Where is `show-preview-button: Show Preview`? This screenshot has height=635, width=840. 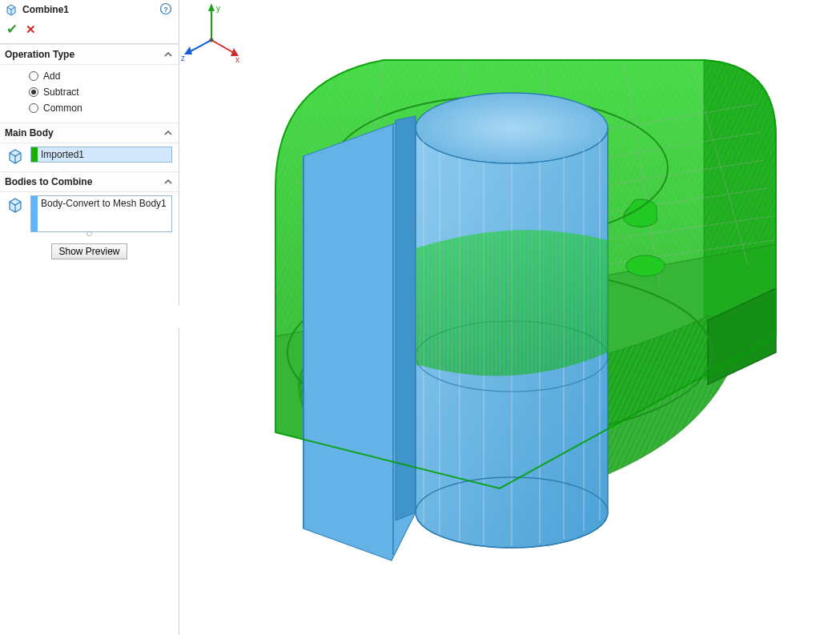 show-preview-button: Show Preview is located at coordinates (89, 251).